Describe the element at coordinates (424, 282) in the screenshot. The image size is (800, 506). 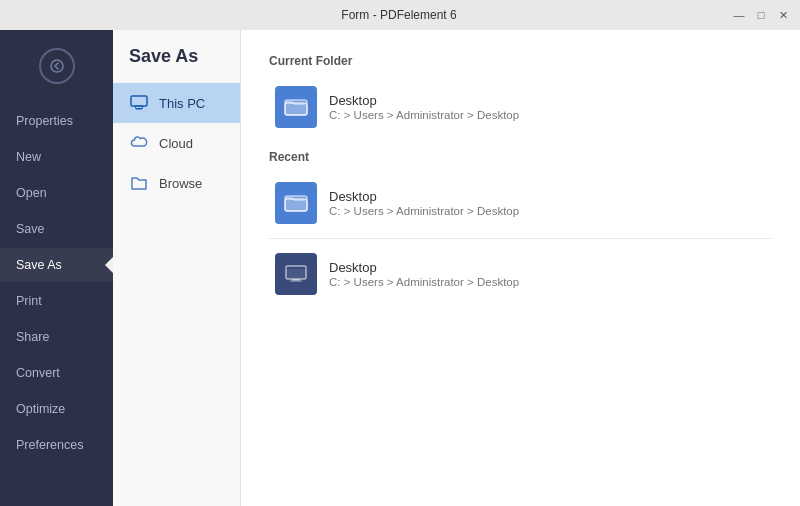
I see `recent-item-1-path: C: > Users > Administrator > Desktop` at that location.